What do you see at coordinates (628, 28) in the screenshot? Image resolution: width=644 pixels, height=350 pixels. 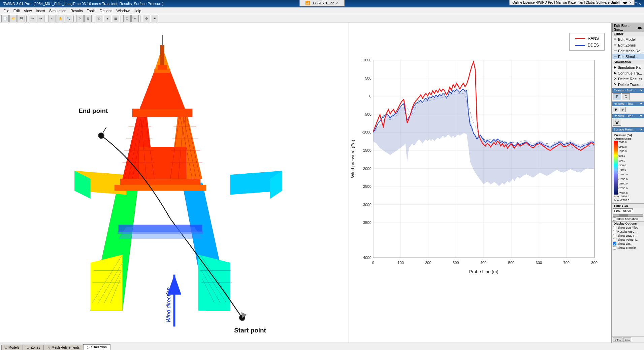 I see `edit-bar-header: Edit Bar - Sim... ◀▶` at bounding box center [628, 28].